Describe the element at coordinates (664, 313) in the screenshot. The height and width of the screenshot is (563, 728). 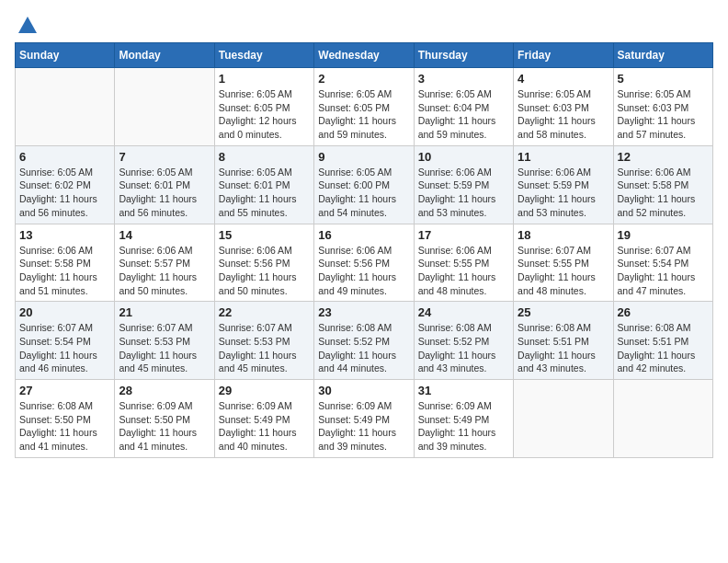
I see `day-number: 26` at that location.